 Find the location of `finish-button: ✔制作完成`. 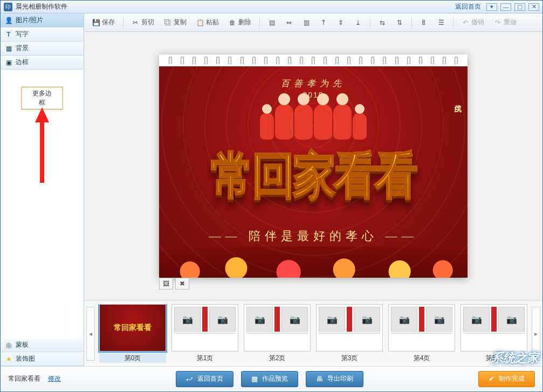

finish-button: ✔制作完成 is located at coordinates (507, 379).